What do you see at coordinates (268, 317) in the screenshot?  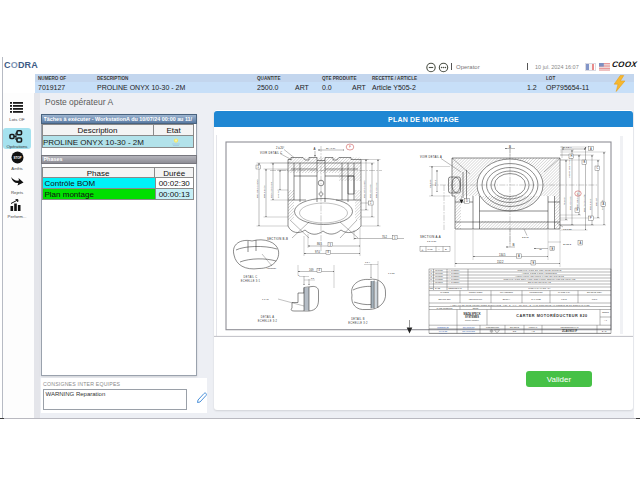 I see `svg-text: DETAIL A` at bounding box center [268, 317].